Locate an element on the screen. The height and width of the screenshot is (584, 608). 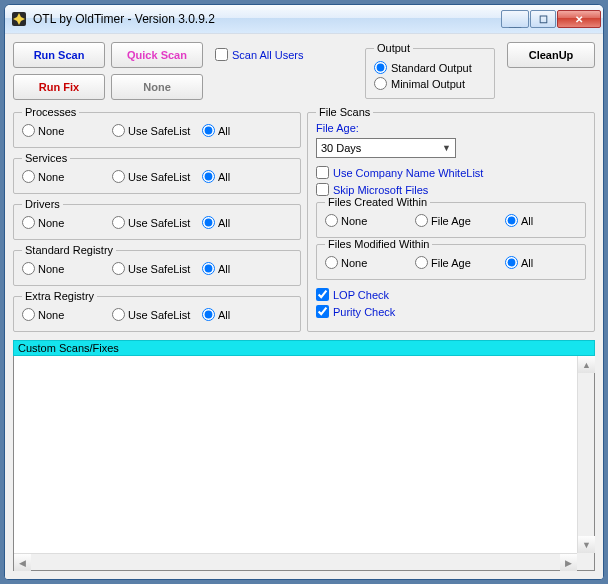
modified-fileage-radio: File Age is located at coordinates (460, 262).